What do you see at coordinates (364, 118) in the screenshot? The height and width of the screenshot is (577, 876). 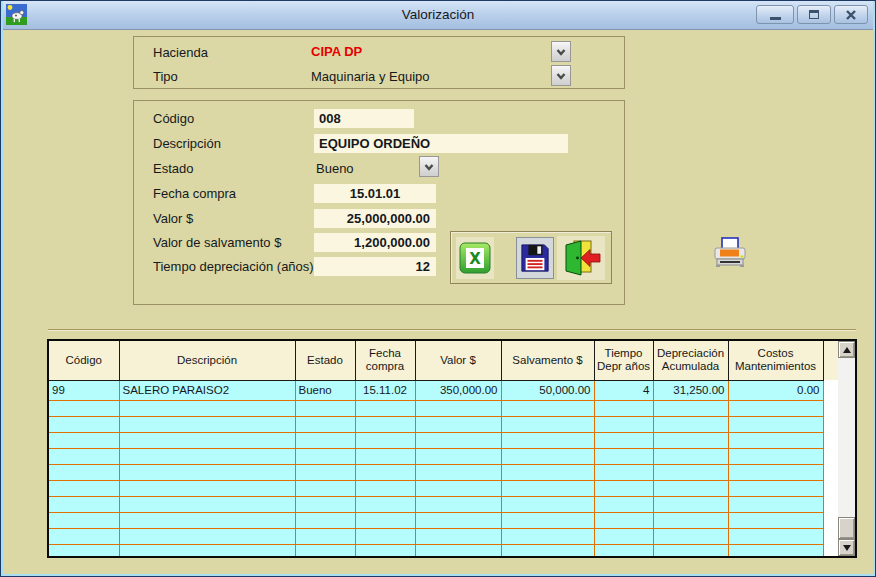 I see `codigo-field: 008` at bounding box center [364, 118].